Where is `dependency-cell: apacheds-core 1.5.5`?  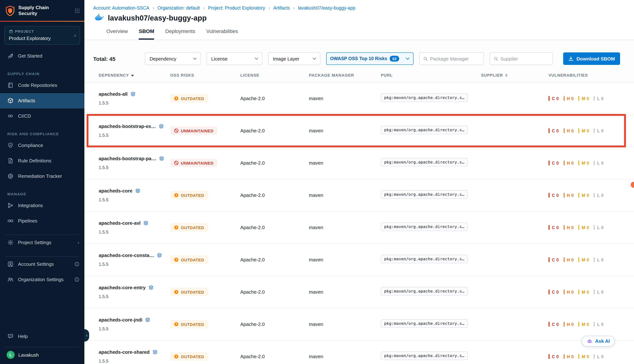
dependency-cell: apacheds-core 1.5.5 is located at coordinates (134, 195).